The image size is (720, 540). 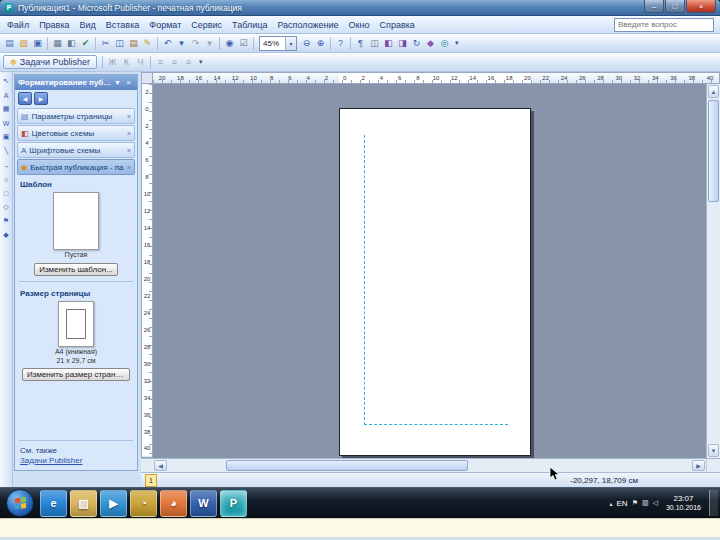 What do you see at coordinates (234, 504) in the screenshot?
I see `taskbar-publisher: P` at bounding box center [234, 504].